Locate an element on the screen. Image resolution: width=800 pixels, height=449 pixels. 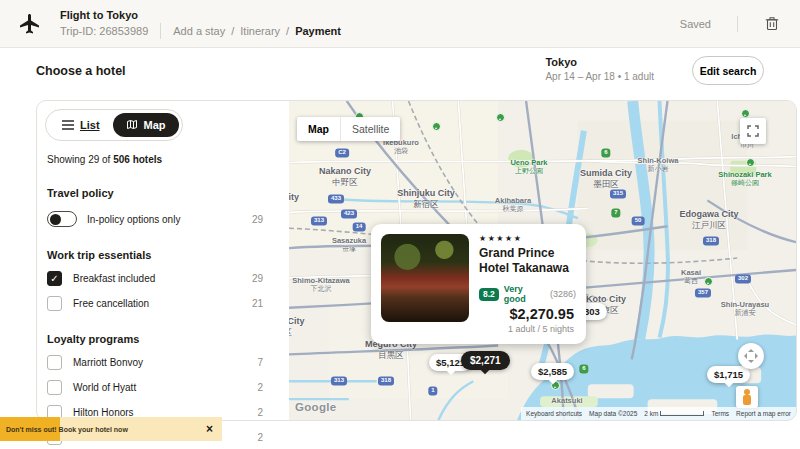
fullscreen-button is located at coordinates (753, 131).